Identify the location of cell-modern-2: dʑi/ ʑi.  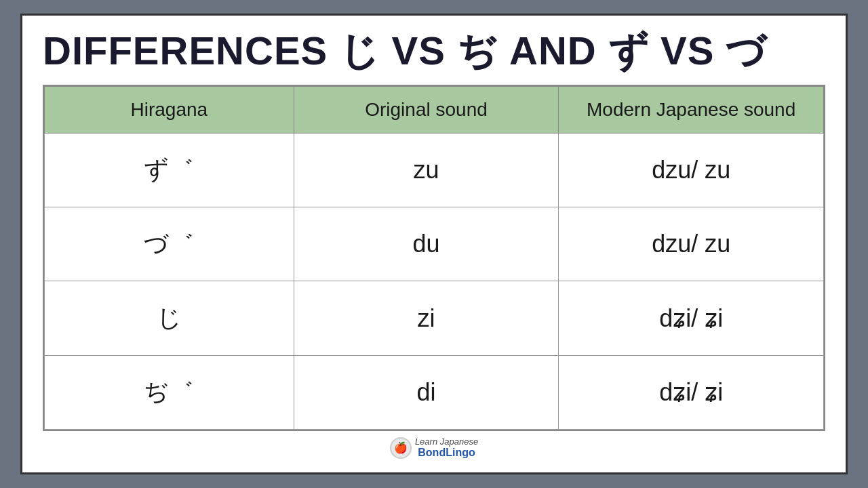
(692, 319).